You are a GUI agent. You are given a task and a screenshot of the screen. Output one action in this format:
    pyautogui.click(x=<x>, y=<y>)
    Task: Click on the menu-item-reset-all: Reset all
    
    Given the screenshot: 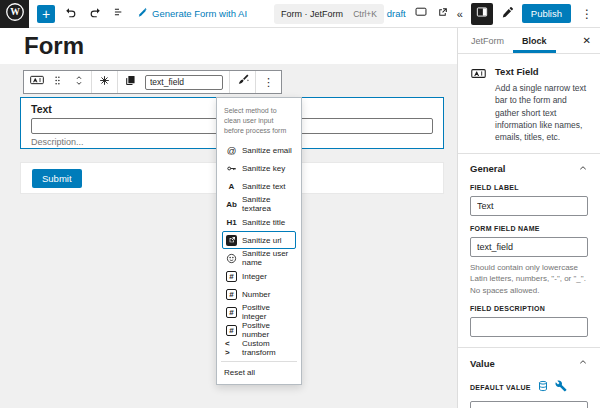 What is the action you would take?
    pyautogui.click(x=259, y=372)
    